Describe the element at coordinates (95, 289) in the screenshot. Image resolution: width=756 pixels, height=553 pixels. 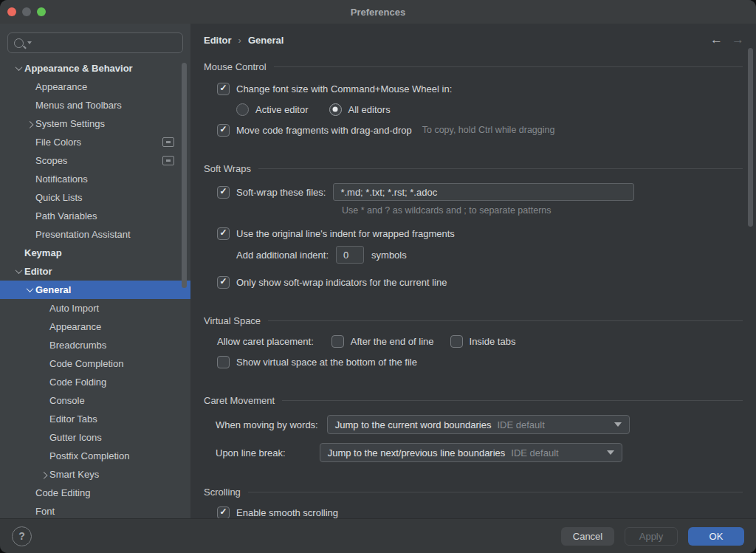
I see `sidebar-item-general: General` at that location.